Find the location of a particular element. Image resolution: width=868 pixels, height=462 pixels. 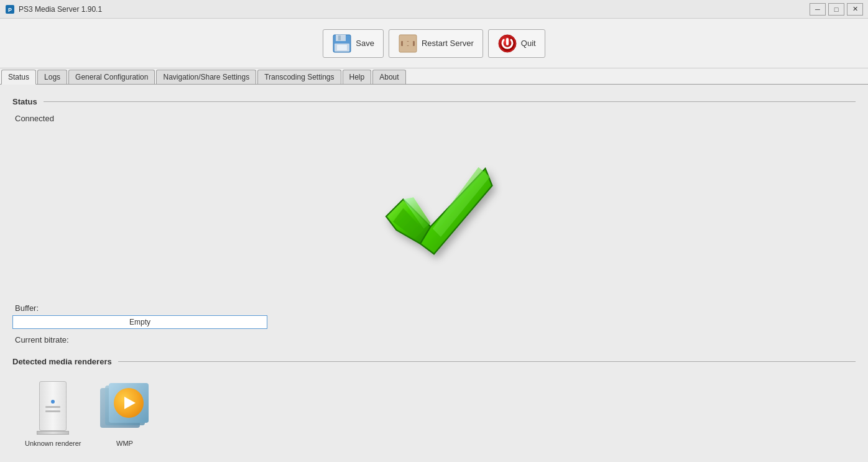

tab-general: General Configuration is located at coordinates (112, 77).